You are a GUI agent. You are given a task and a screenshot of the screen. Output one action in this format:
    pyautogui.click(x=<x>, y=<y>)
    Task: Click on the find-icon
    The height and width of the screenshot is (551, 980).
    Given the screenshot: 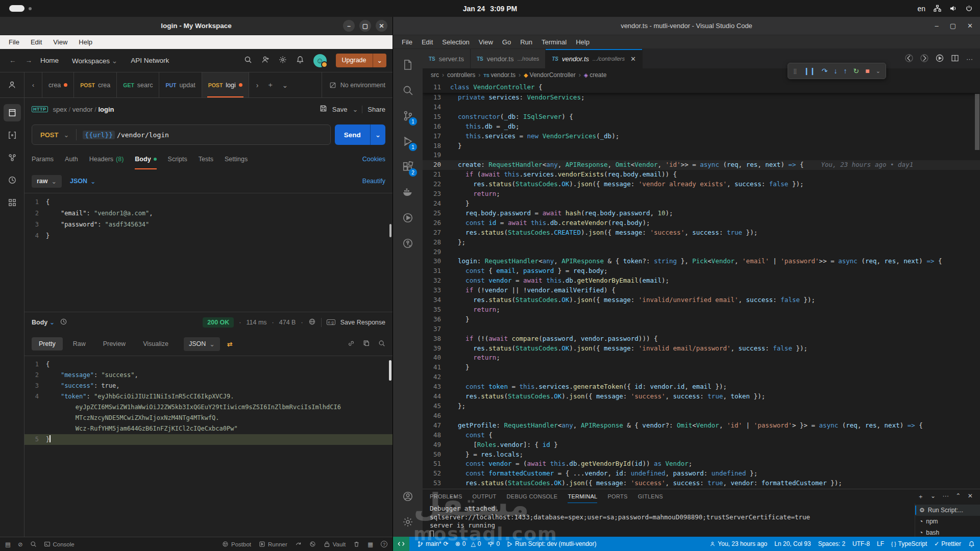 What is the action you would take?
    pyautogui.click(x=34, y=544)
    